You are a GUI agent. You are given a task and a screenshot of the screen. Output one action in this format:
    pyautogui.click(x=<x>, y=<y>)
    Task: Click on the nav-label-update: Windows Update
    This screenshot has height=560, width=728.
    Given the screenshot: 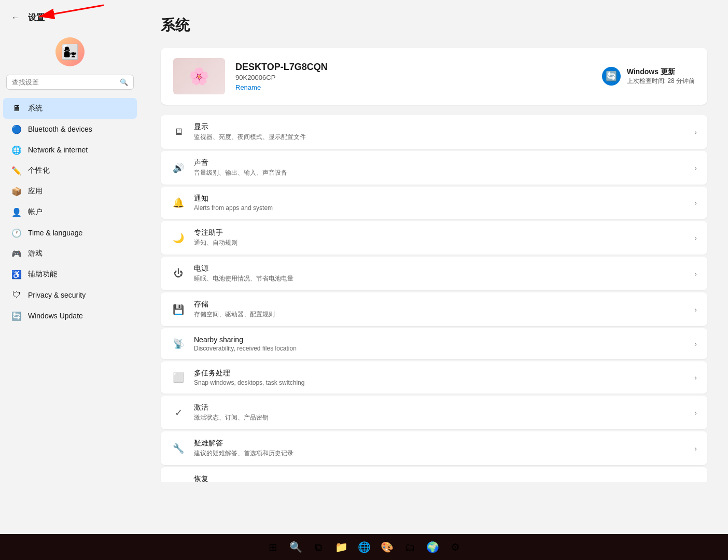 What is the action you would take?
    pyautogui.click(x=55, y=316)
    